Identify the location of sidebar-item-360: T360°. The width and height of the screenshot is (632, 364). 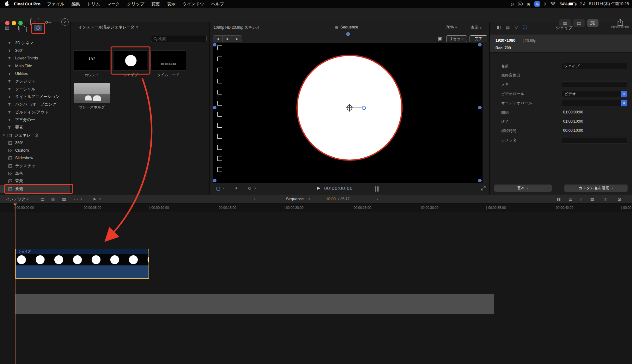
(35, 51).